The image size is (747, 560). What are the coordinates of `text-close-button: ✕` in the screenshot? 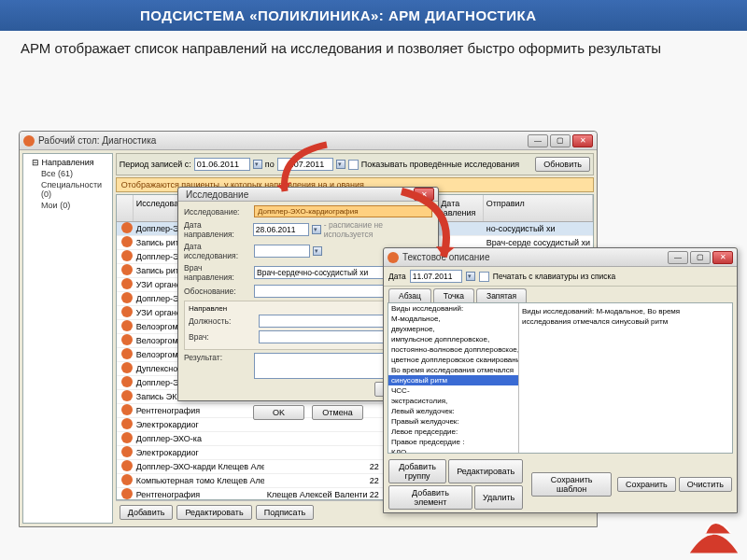 It's located at (723, 258).